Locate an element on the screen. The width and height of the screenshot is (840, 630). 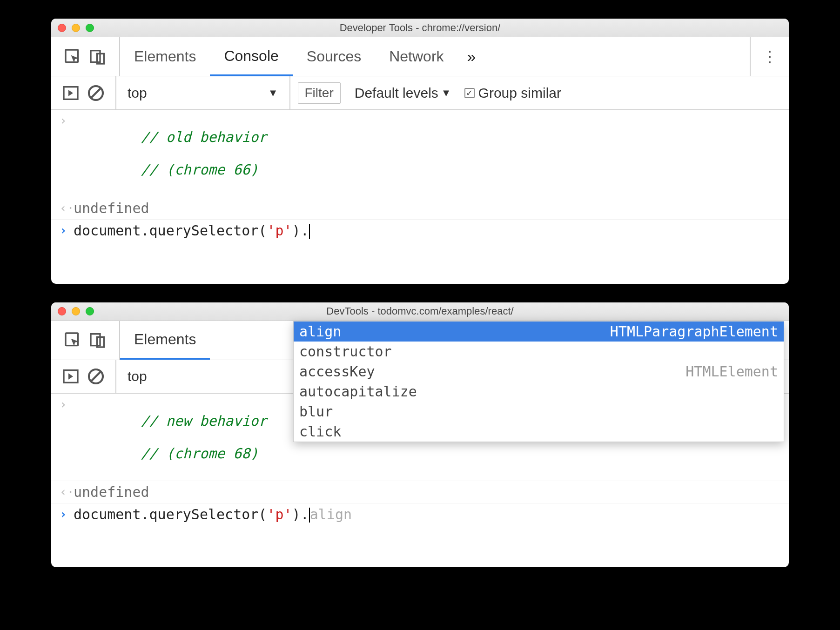
autocomplete-popup: alignHTMLParagraphElementconstructoracce… is located at coordinates (539, 382).